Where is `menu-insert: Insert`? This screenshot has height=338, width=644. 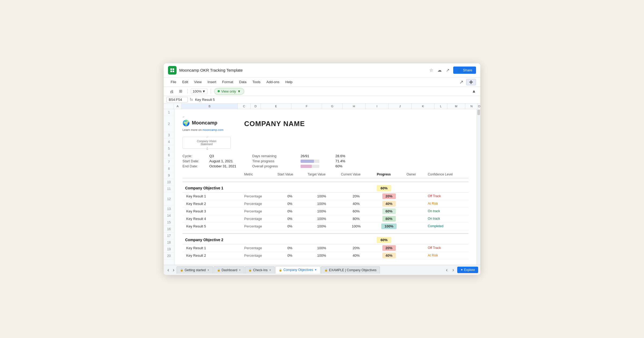 menu-insert: Insert is located at coordinates (212, 82).